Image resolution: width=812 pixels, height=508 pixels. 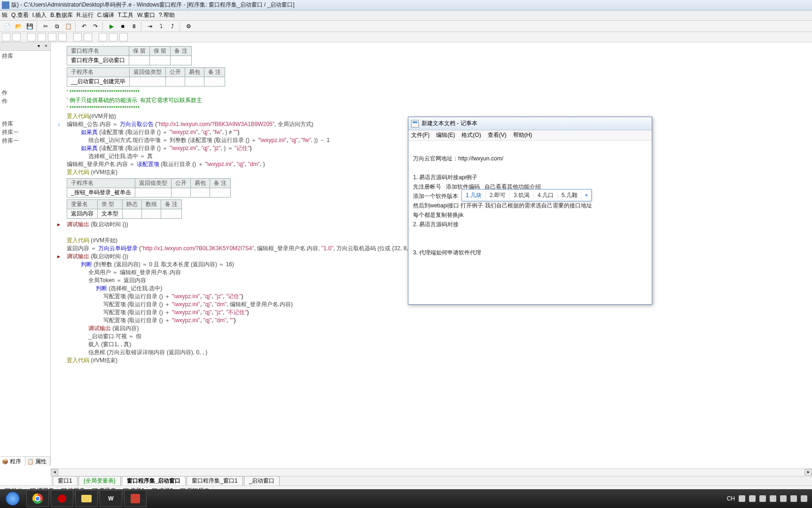 I want to click on sidebar-tree: 持库 作 作 持库 持库一 持库一, so click(x=25, y=98).